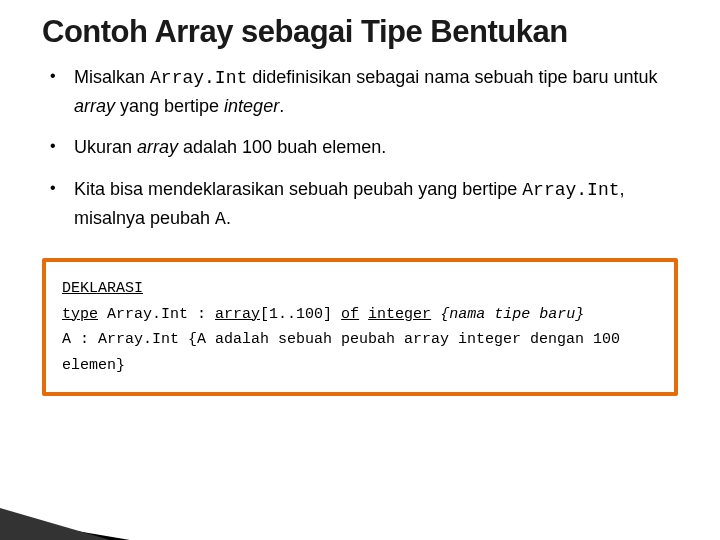 The width and height of the screenshot is (720, 540). Describe the element at coordinates (360, 289) in the screenshot. I see `code-line: DEKLARASI` at that location.